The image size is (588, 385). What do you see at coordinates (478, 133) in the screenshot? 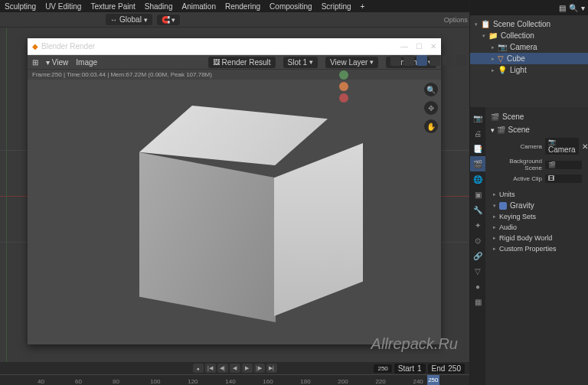
I see `tab-output-icon: 🖨` at bounding box center [478, 133].